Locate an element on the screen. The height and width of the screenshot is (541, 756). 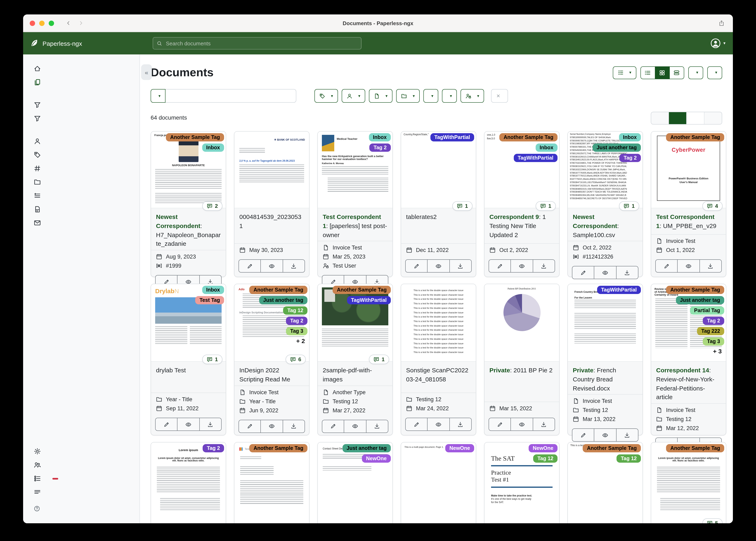
forward-icon is located at coordinates (81, 23).